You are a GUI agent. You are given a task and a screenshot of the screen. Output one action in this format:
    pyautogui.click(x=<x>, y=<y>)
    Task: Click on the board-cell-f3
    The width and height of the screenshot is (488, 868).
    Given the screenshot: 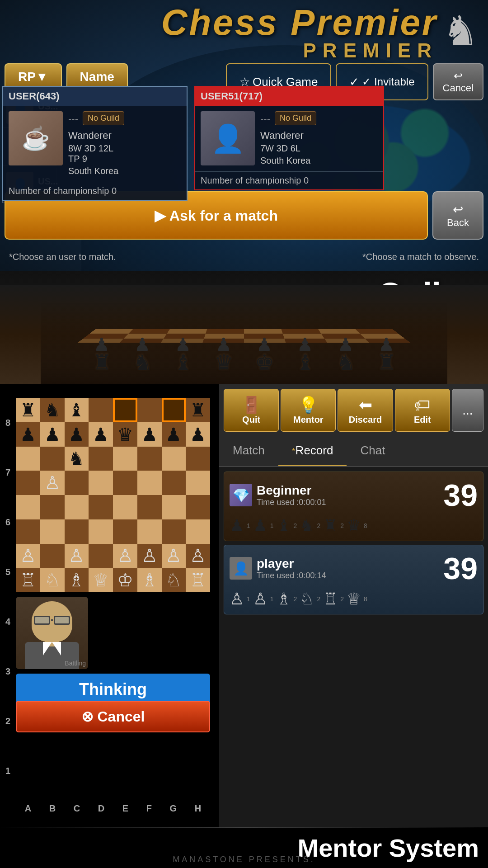 What is the action you would take?
    pyautogui.click(x=150, y=532)
    